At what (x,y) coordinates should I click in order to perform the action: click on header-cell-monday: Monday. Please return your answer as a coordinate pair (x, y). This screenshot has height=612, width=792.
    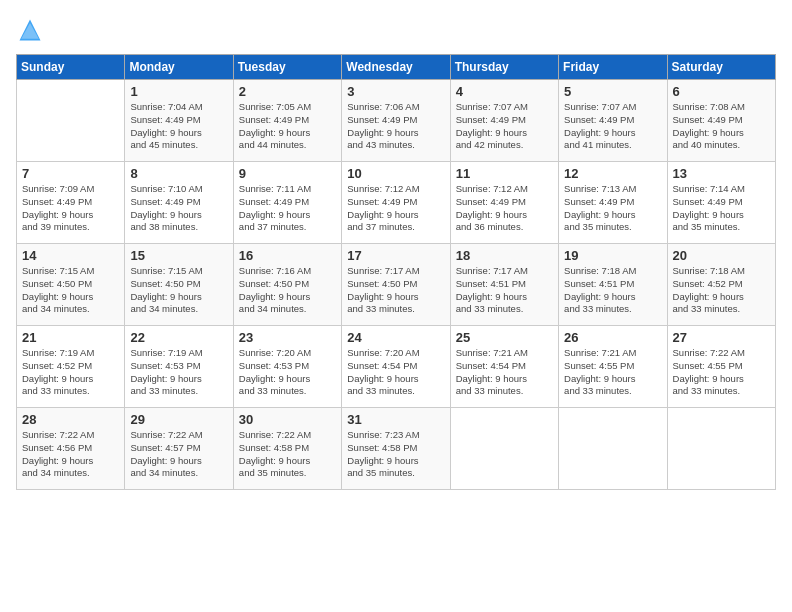
    Looking at the image, I should click on (179, 68).